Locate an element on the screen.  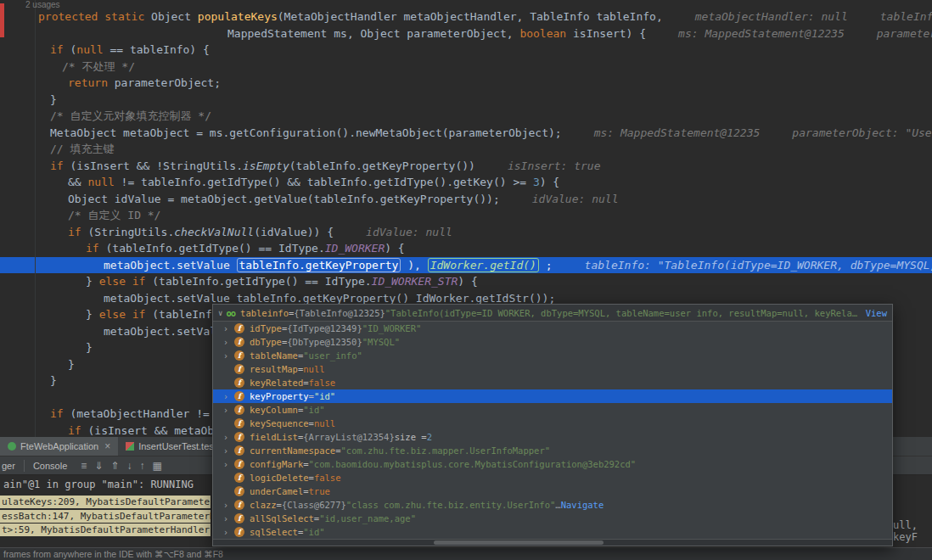
step-up-icon: ↑ is located at coordinates (142, 466).